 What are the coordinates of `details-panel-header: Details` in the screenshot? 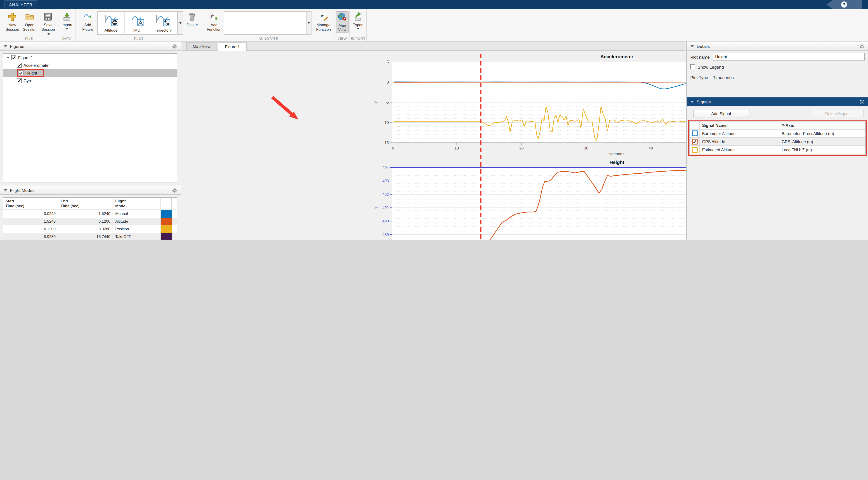 It's located at (777, 46).